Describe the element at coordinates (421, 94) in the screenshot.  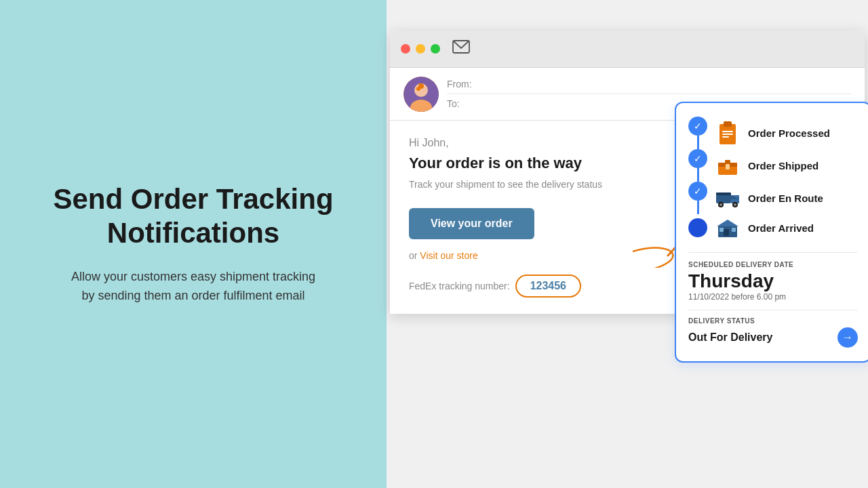
I see `avatar` at that location.